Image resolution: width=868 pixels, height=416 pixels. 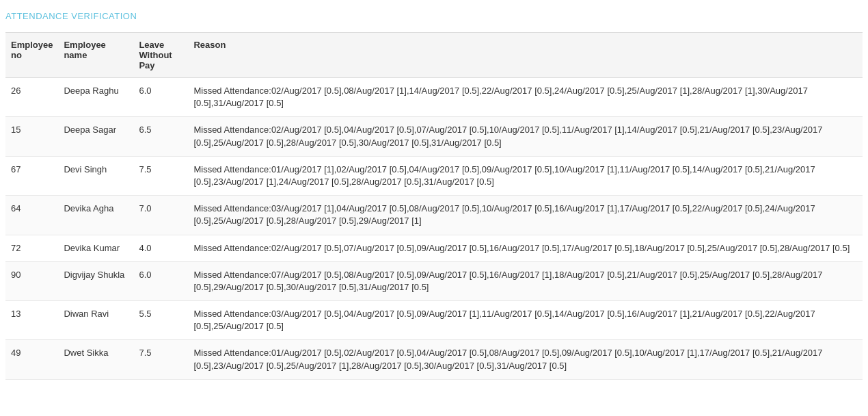 I want to click on header-emp-name: Employee name, so click(x=96, y=55).